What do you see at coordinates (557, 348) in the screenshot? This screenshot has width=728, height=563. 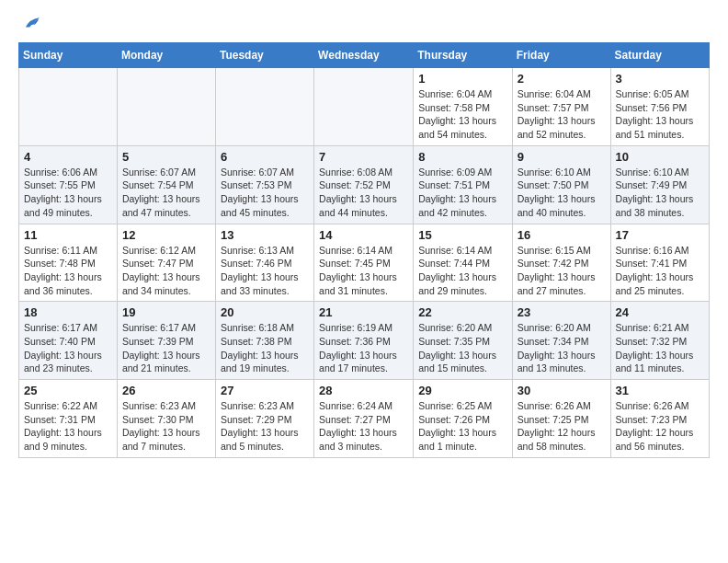 I see `day-detail: Sunrise: 6:20 AM Sunset: 7:34 PM Dayligh…` at bounding box center [557, 348].